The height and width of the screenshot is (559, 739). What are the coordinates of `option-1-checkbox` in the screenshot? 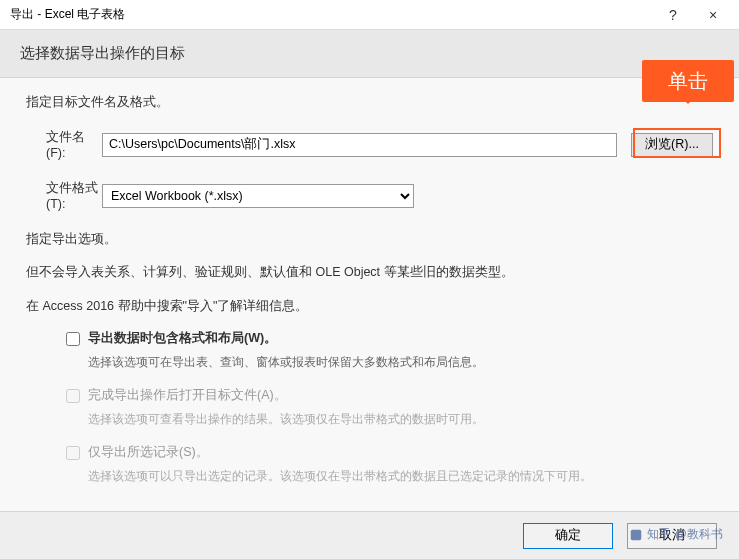 It's located at (73, 339).